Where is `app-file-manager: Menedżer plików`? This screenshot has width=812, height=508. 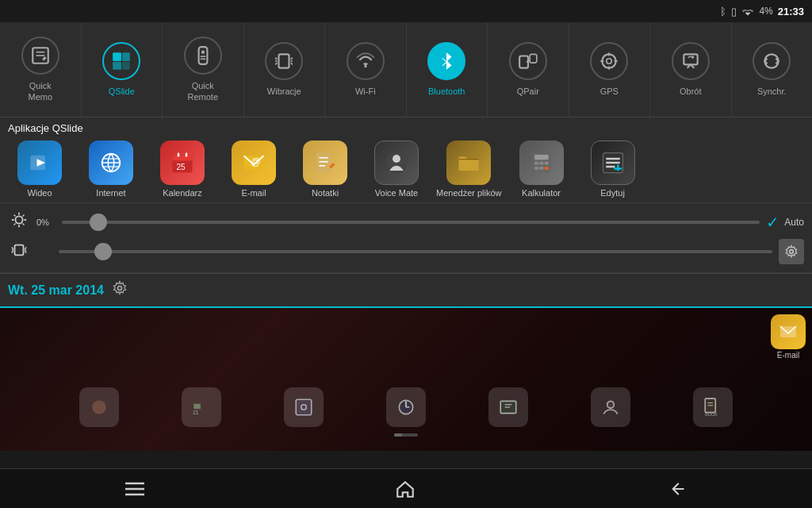
app-file-manager: Menedżer plików is located at coordinates (469, 169).